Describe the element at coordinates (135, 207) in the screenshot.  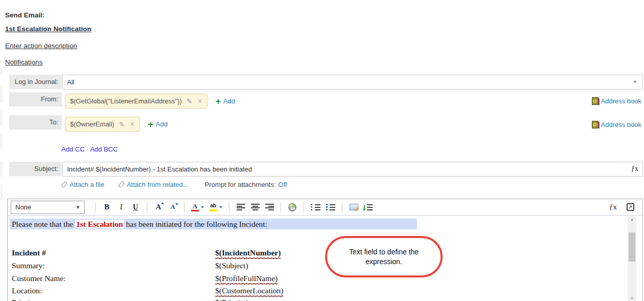
I see `underline-button: U` at that location.